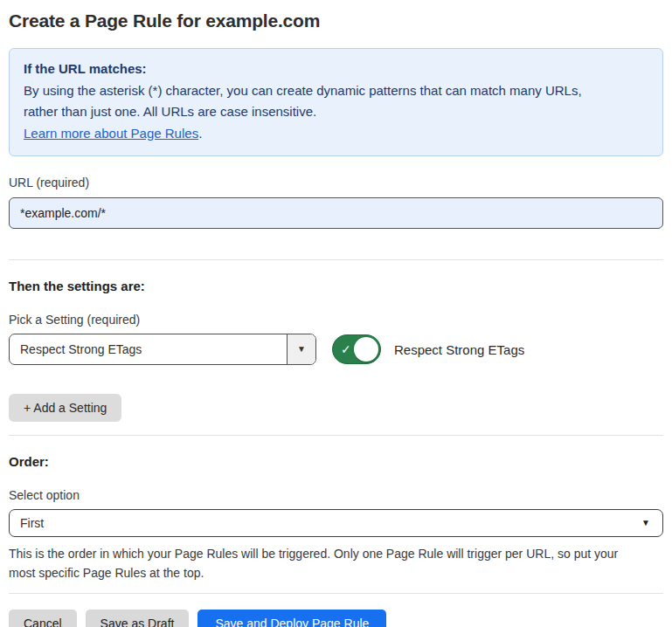  What do you see at coordinates (330, 523) in the screenshot?
I see `order-select-value: First` at bounding box center [330, 523].